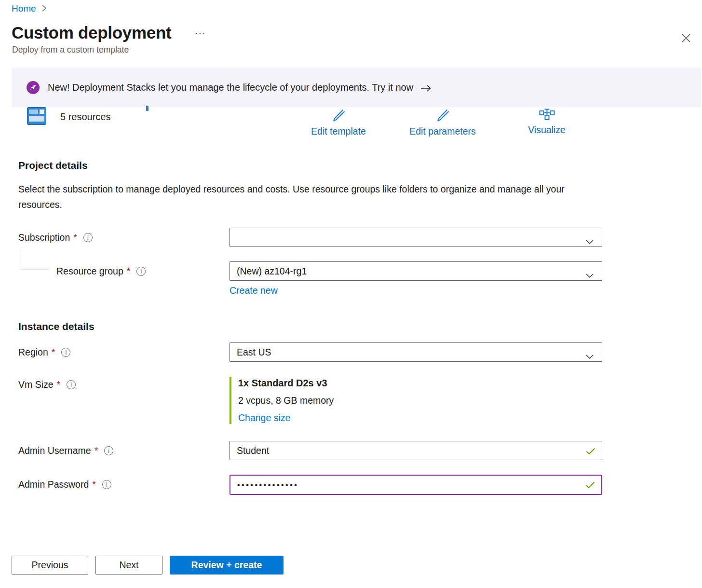  I want to click on template-resources-icon, so click(37, 117).